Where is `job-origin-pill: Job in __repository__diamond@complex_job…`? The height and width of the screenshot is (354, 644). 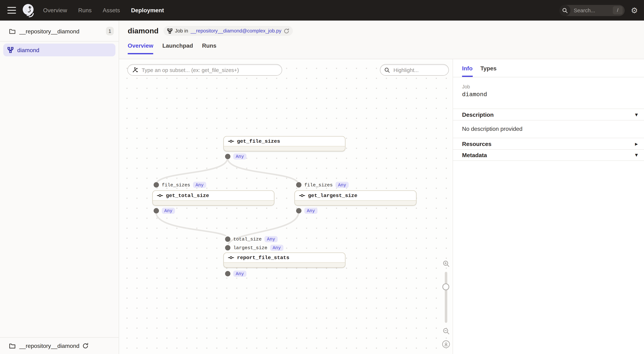
job-origin-pill: Job in __repository__diamond@complex_job… is located at coordinates (228, 31).